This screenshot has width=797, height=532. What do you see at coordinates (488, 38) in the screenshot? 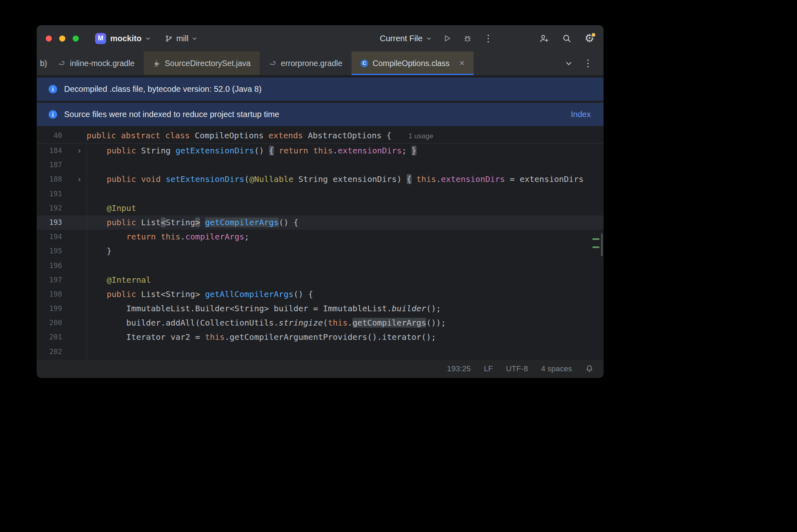
I see `more-actions-icon: ⋮` at bounding box center [488, 38].